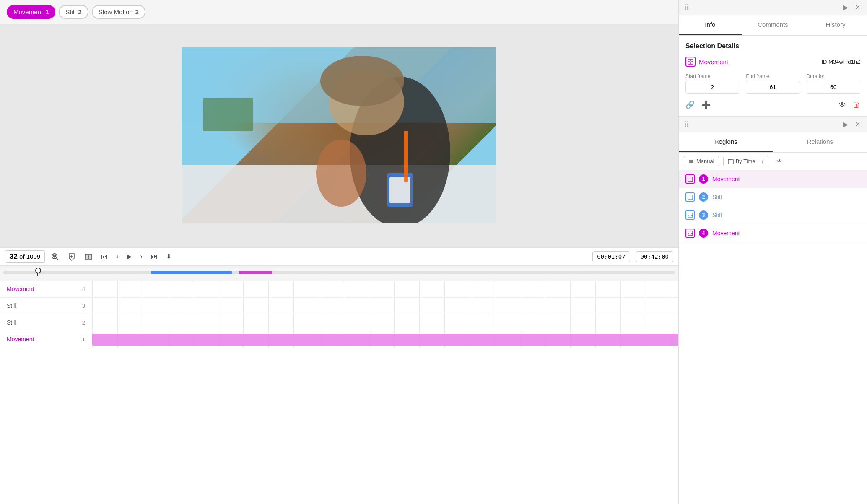 Image resolution: width=867 pixels, height=504 pixels. I want to click on timeline-track, so click(339, 273).